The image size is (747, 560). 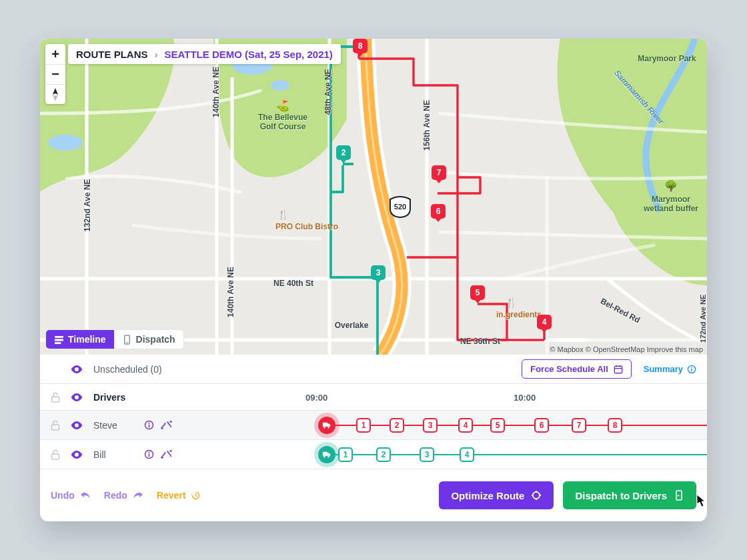 What do you see at coordinates (328, 92) in the screenshot?
I see `road-label-148: 48th Ave NE` at bounding box center [328, 92].